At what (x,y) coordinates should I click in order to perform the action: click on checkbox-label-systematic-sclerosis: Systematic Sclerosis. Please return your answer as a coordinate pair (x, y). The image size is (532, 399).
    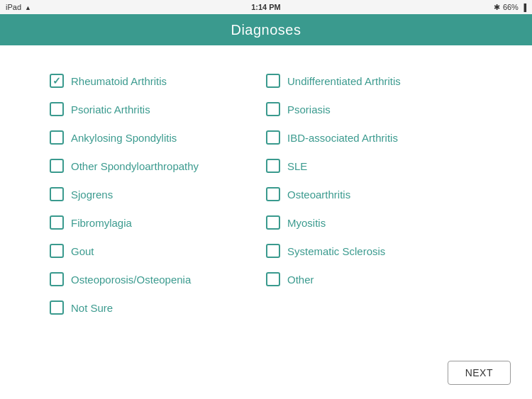
    Looking at the image, I should click on (336, 251).